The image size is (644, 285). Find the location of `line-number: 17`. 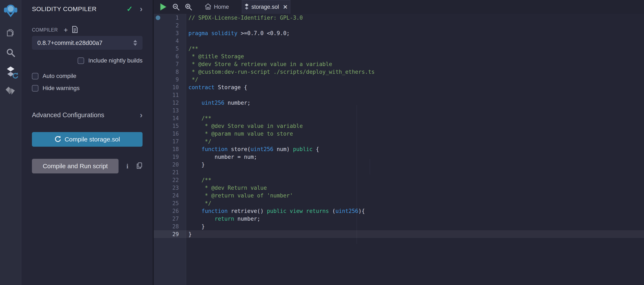

line-number: 17 is located at coordinates (174, 142).